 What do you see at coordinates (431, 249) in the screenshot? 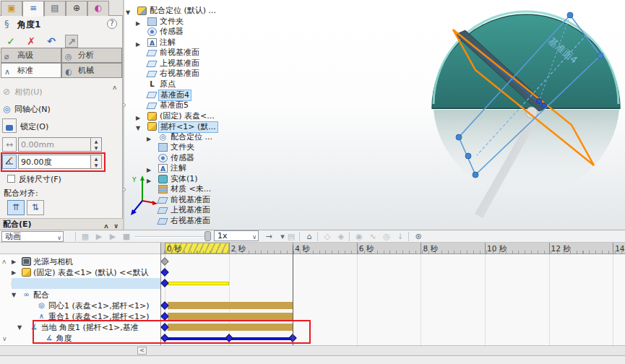
I see `ruler-label: 8 秒` at bounding box center [431, 249].